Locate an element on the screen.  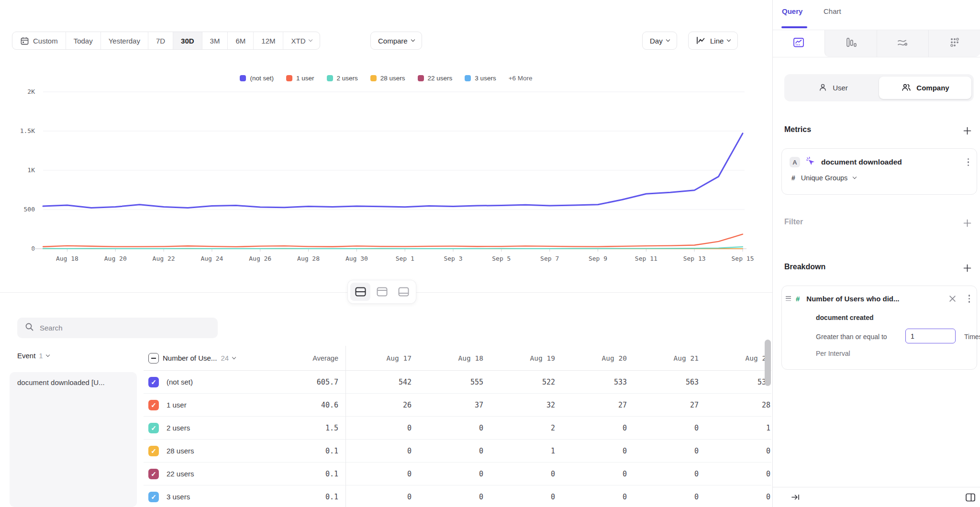
viewmode-line-button is located at coordinates (799, 44).